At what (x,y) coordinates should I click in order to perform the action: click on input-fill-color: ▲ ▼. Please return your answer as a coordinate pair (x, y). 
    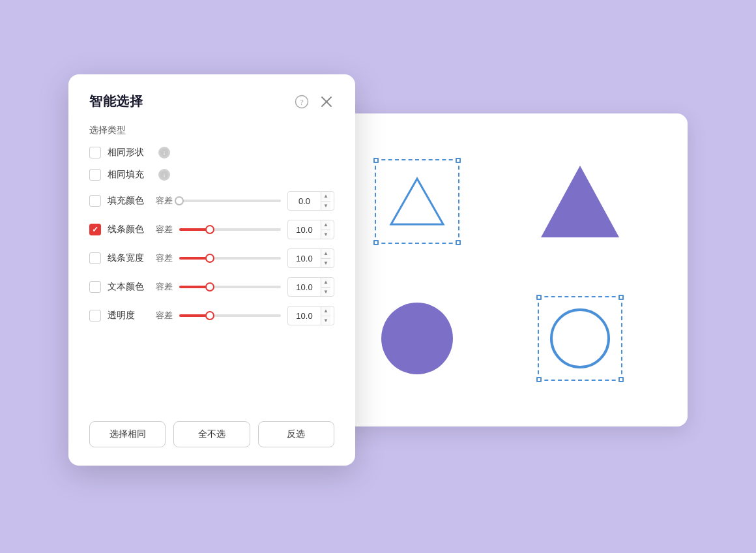
    Looking at the image, I should click on (311, 201).